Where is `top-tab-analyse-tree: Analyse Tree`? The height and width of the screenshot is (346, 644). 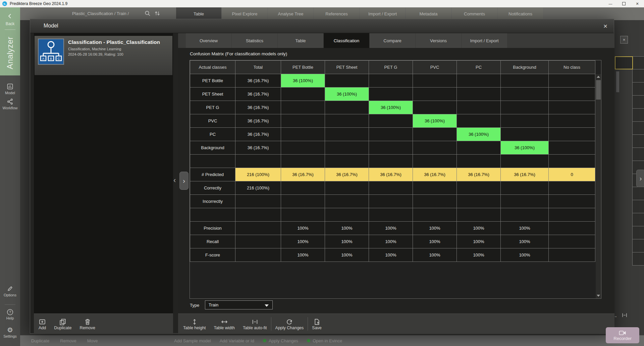
top-tab-analyse-tree: Analyse Tree is located at coordinates (290, 14).